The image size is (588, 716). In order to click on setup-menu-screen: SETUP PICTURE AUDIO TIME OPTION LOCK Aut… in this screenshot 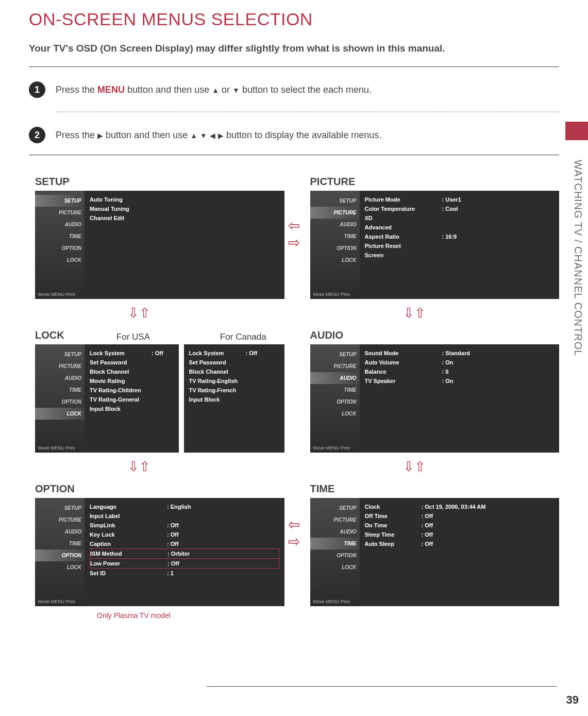, I will do `click(160, 245)`.